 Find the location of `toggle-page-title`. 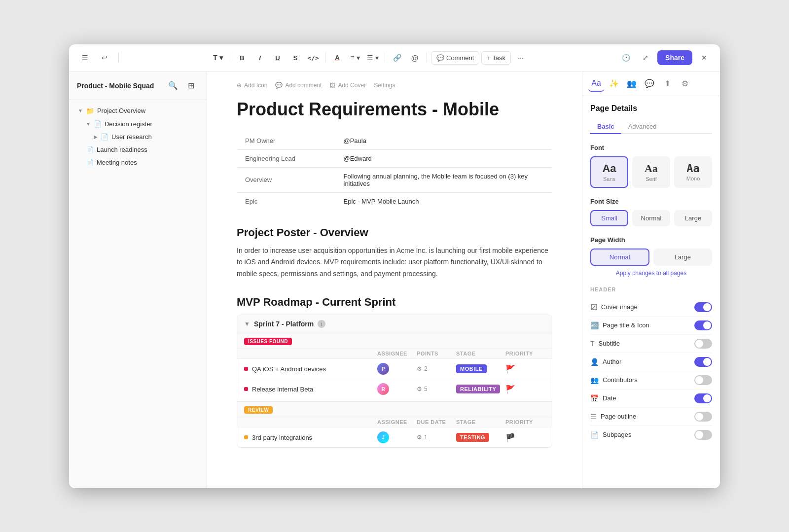

toggle-page-title is located at coordinates (703, 325).